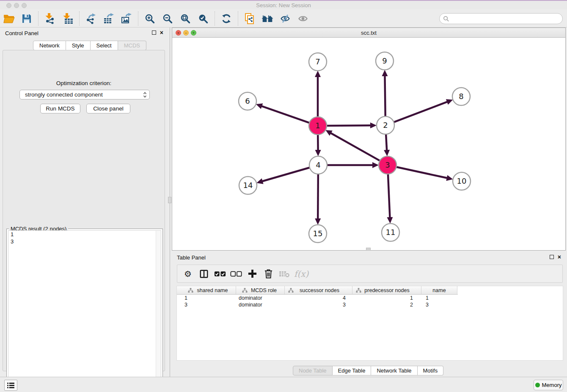  I want to click on table-row: 3 dominator 3 2 3, so click(370, 305).